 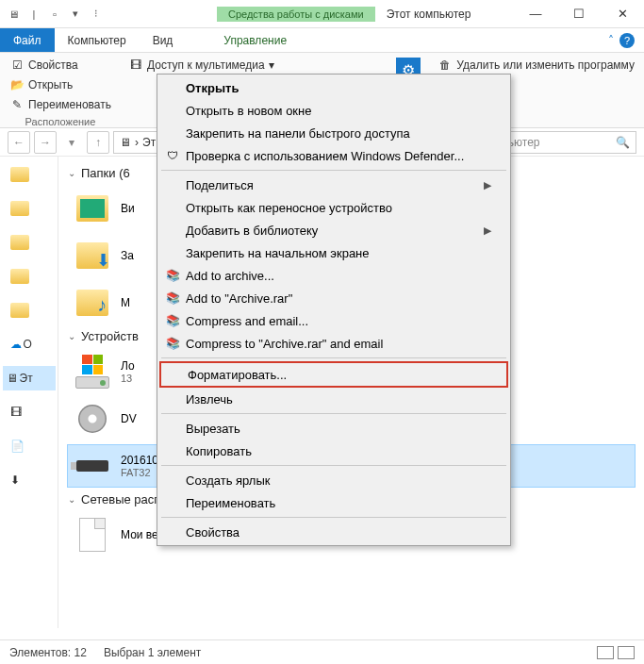 What do you see at coordinates (334, 133) in the screenshot?
I see `menu-pin-quick-access: Закрепить на панели быстрого доступа` at bounding box center [334, 133].